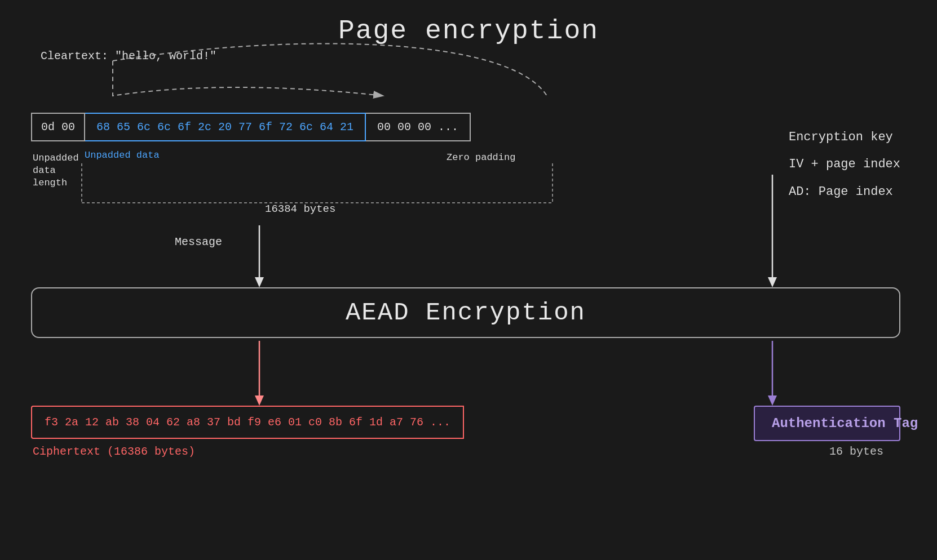 The width and height of the screenshot is (937, 560). What do you see at coordinates (226, 127) in the screenshot?
I see `cell-data: 68 65 6c 6c 6f 2c 20 77 6f 72 6c 64 21` at bounding box center [226, 127].